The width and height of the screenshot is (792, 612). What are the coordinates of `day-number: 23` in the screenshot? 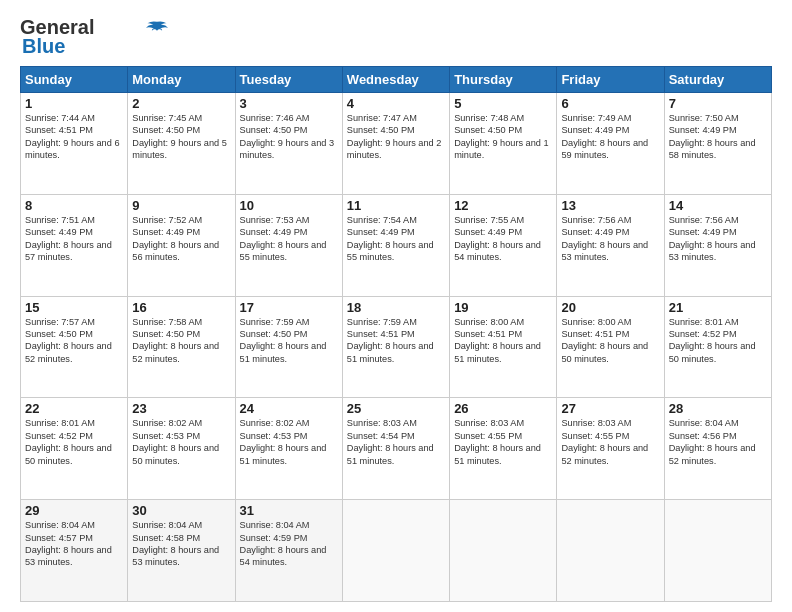 It's located at (181, 408).